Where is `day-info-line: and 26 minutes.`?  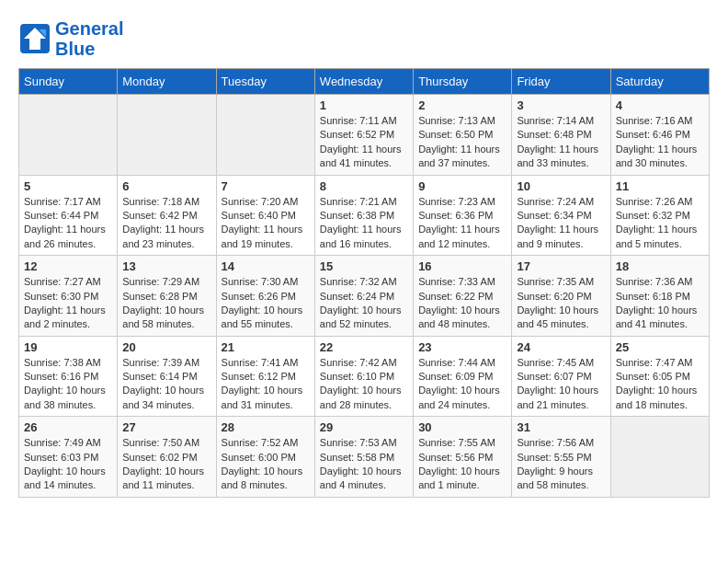 day-info-line: and 26 minutes. is located at coordinates (60, 244).